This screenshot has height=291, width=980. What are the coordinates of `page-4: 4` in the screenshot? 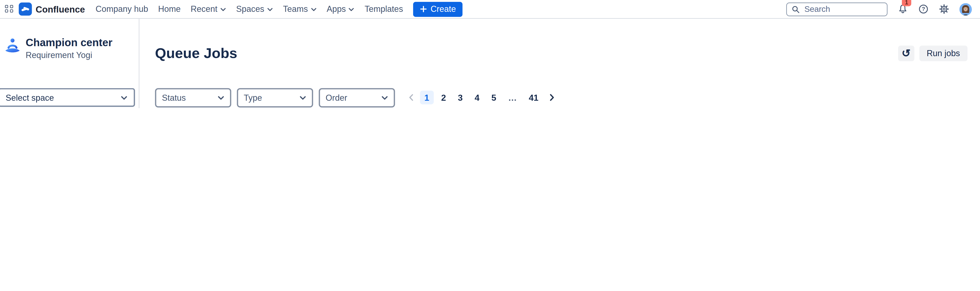 It's located at (477, 98).